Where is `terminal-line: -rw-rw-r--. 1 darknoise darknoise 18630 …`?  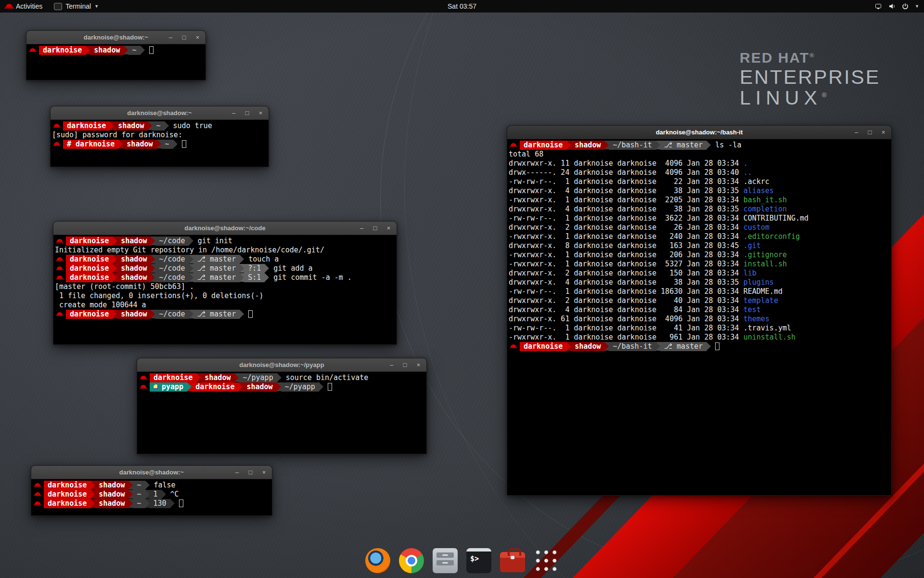 terminal-line: -rw-rw-r--. 1 darknoise darknoise 18630 … is located at coordinates (700, 292).